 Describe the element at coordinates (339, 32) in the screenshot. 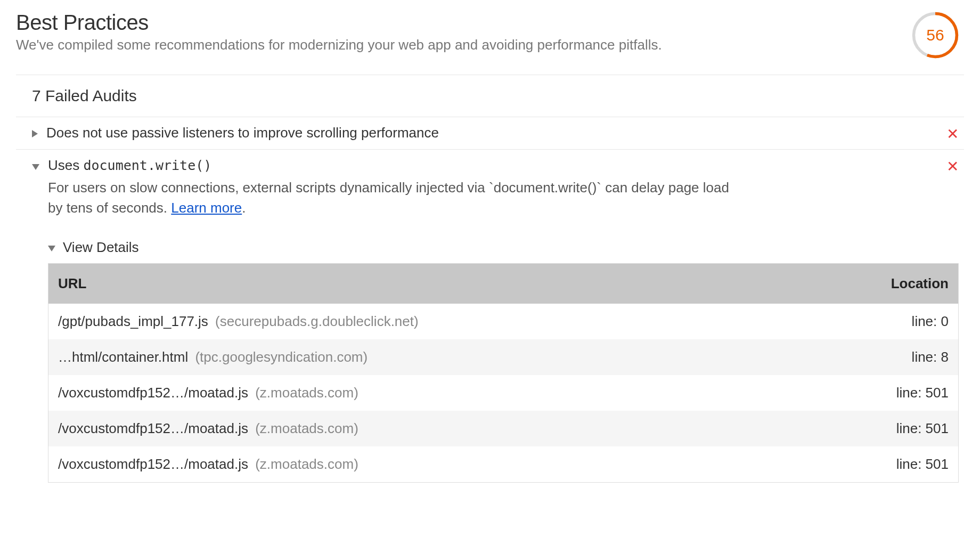

I see `header-text: Best Practices We've compiled some recom…` at that location.